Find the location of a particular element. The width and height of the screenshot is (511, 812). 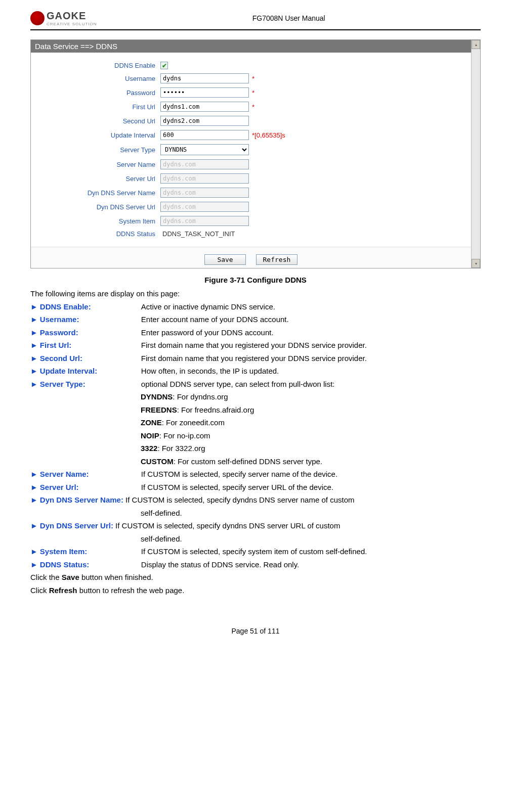

label-first-url: First Url is located at coordinates (96, 107).